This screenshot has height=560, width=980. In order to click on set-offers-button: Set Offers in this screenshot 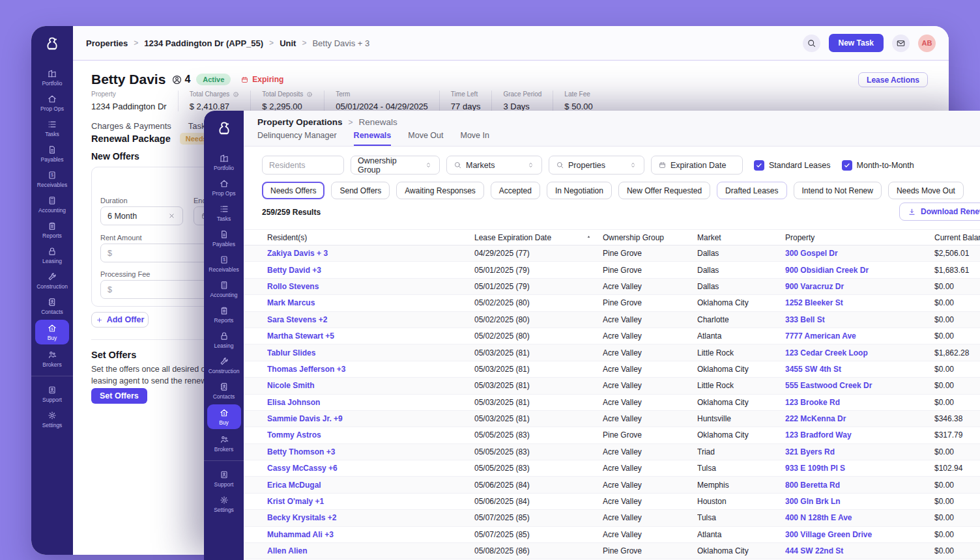, I will do `click(119, 396)`.